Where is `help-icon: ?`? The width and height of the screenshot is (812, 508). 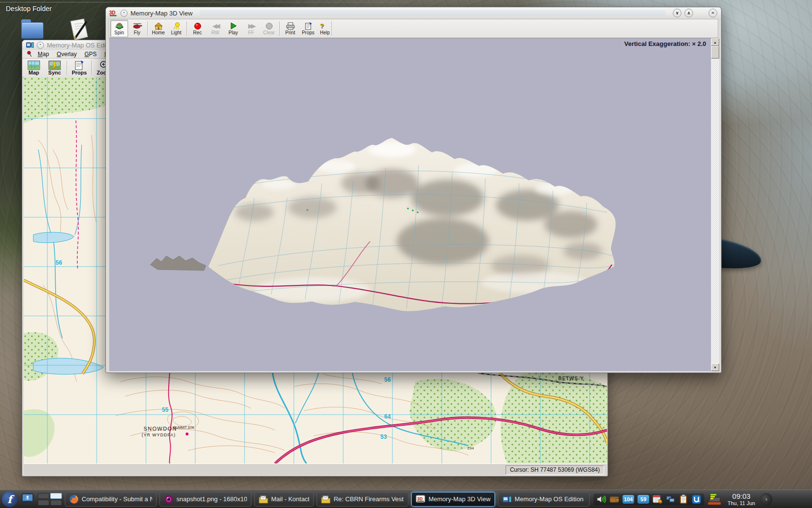 help-icon: ? is located at coordinates (322, 26).